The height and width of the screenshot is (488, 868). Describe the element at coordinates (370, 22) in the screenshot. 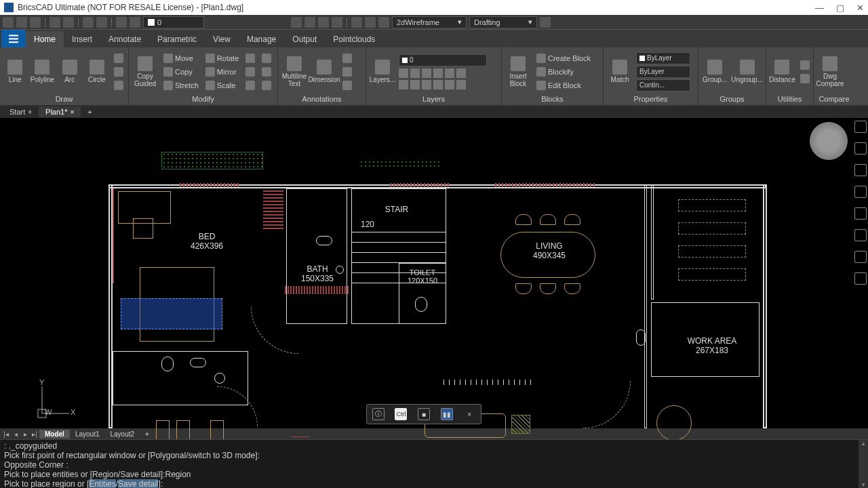

I see `render-icon` at that location.